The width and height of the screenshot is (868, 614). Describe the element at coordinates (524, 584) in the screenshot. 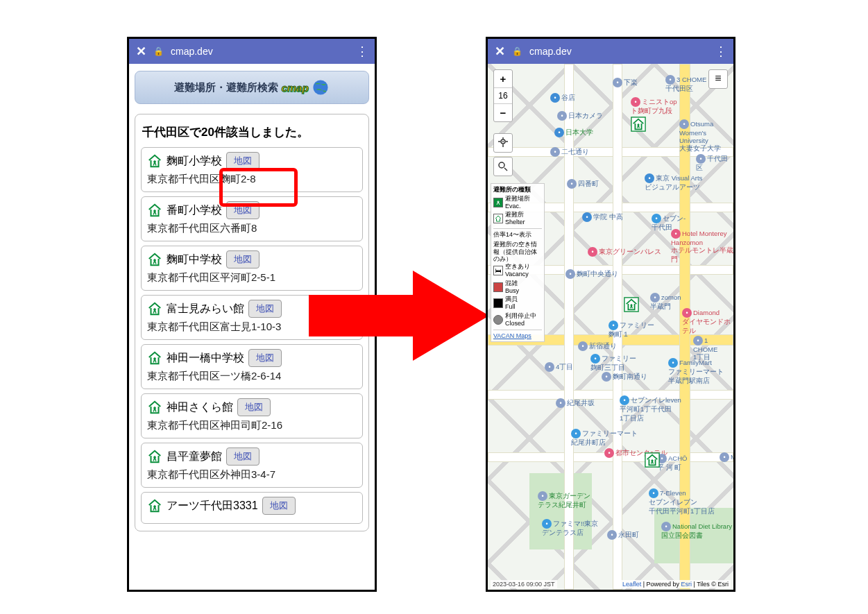

I see `map-timestamp: 2023-03-16 09:00 JST` at that location.